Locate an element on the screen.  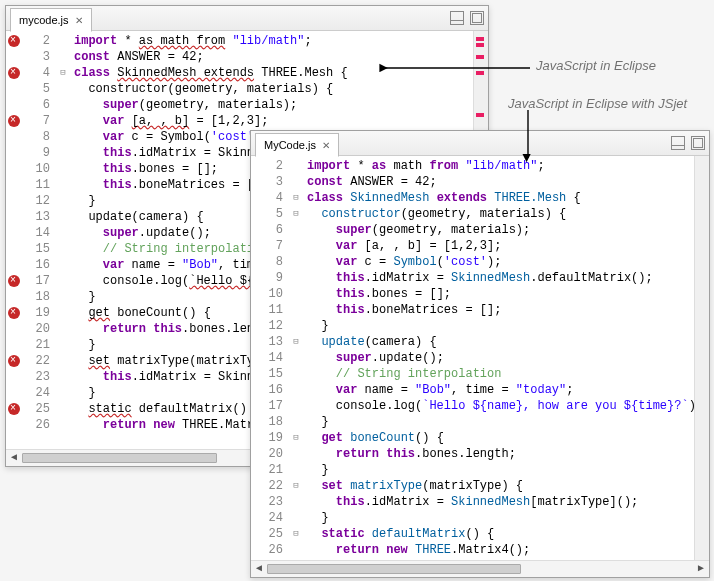
tab-bar: mycode.js ✕ is located at coordinates (247, 18).